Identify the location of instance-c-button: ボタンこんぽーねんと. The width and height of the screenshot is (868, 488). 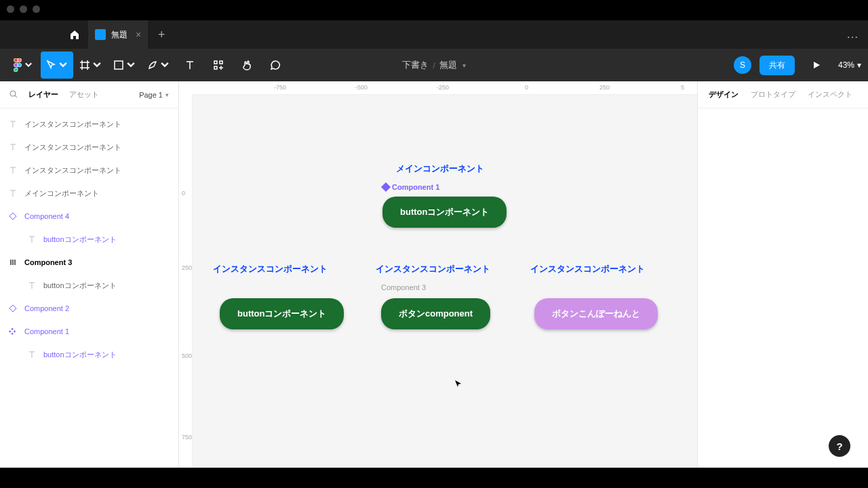
(596, 314).